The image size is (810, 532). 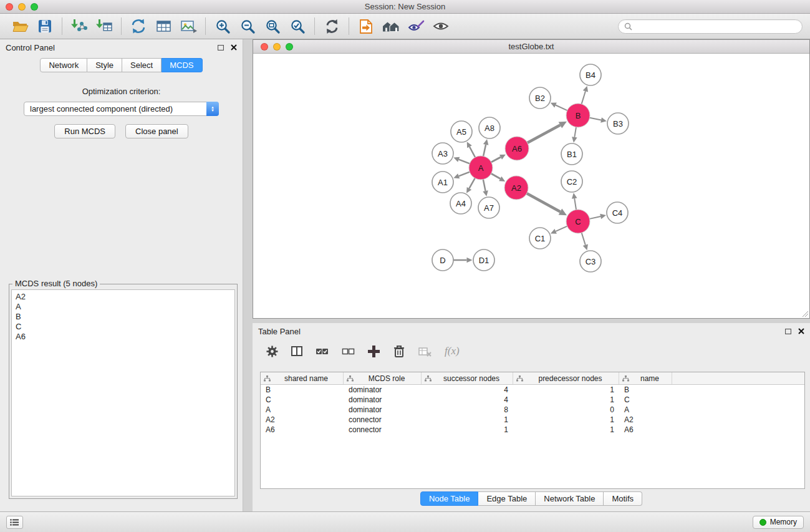 I want to click on annotation-button, so click(x=416, y=26).